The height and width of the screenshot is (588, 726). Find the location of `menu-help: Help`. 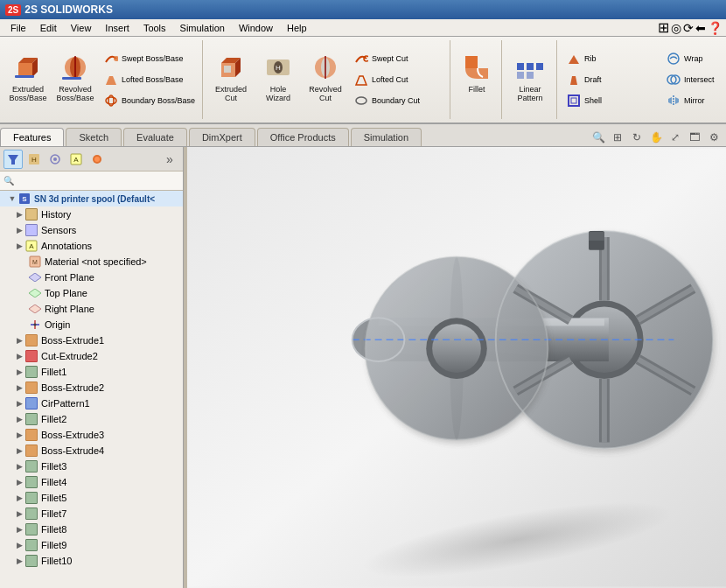

menu-help: Help is located at coordinates (297, 28).